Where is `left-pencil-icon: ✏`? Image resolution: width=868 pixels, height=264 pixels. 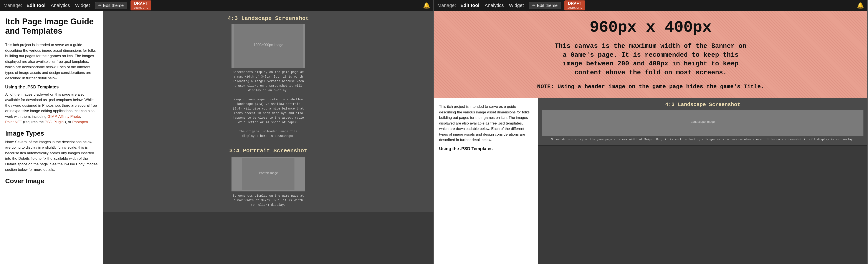 left-pencil-icon: ✏ is located at coordinates (100, 5).